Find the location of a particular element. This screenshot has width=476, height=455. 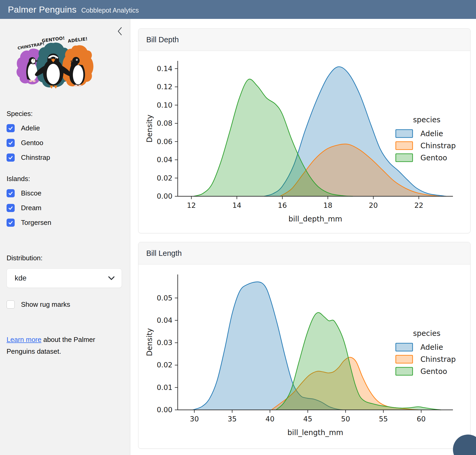

checkbox-row-torgersen: Torgersen is located at coordinates (68, 223).